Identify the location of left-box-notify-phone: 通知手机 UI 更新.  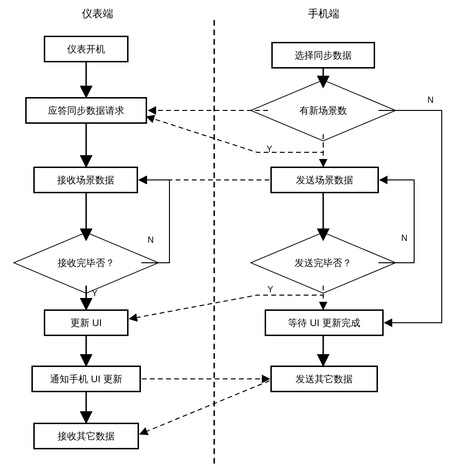
(86, 379).